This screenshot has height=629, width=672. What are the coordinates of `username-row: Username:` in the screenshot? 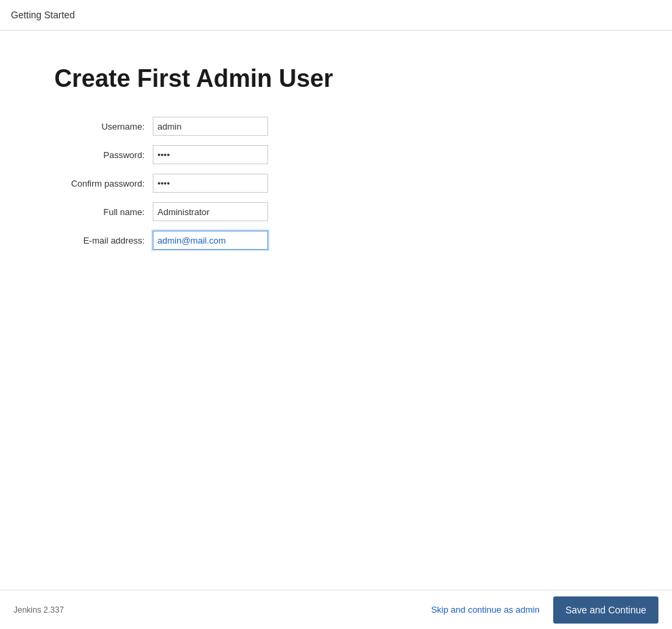 It's located at (336, 126).